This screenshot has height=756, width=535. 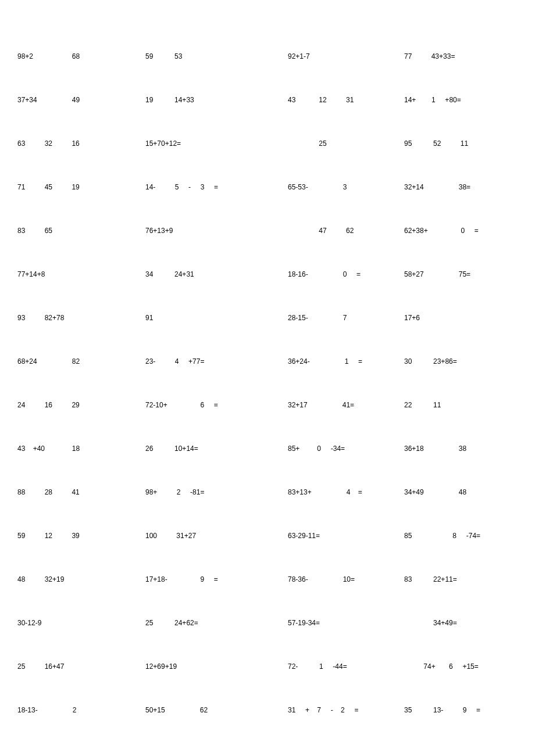 I want to click on cell: 36+18 38, so click(x=461, y=449).